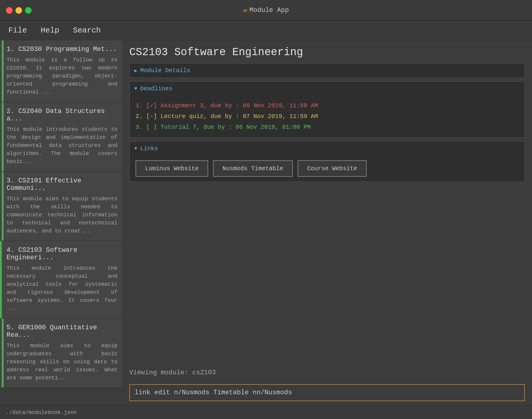  What do you see at coordinates (327, 127) in the screenshot?
I see `deadline-item-2: 3. [ ] Tutorial 7, due by : 06 Nov 2019,…` at bounding box center [327, 127].